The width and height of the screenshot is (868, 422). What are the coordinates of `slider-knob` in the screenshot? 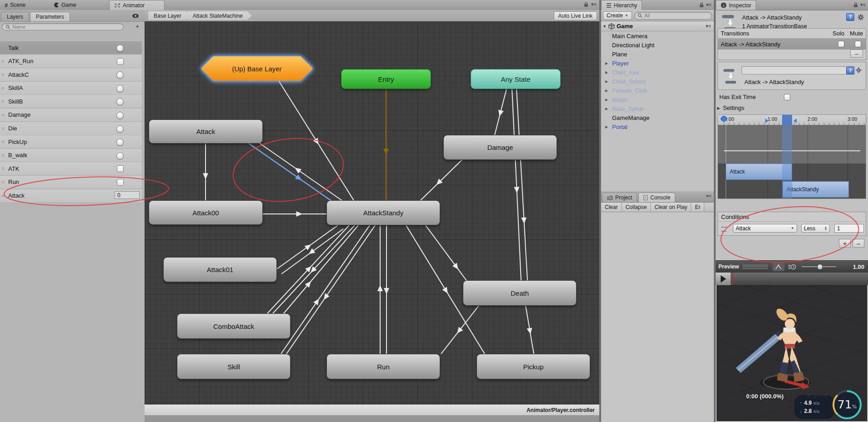 It's located at (820, 267).